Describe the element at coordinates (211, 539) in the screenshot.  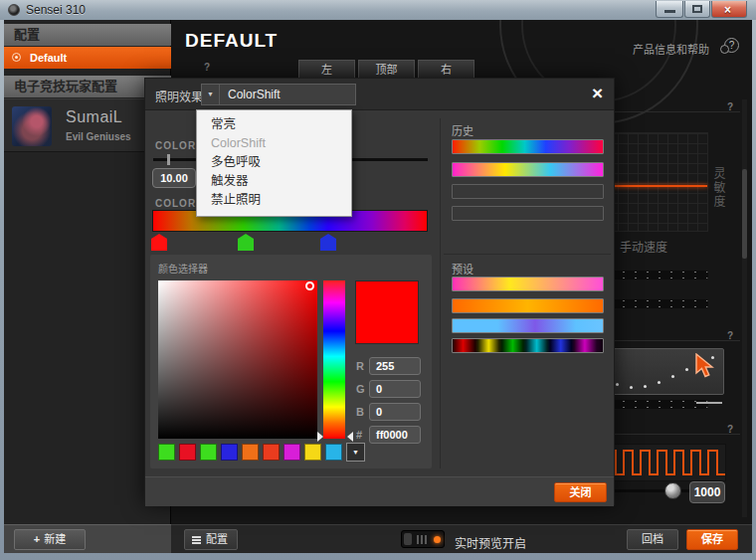
I see `config-button: 配置` at that location.